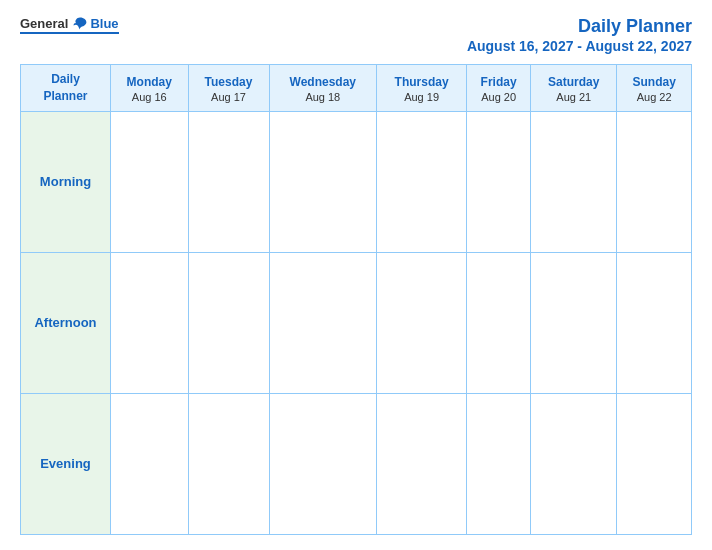 The width and height of the screenshot is (712, 550). Describe the element at coordinates (574, 182) in the screenshot. I see `morning-saturday-cell` at that location.